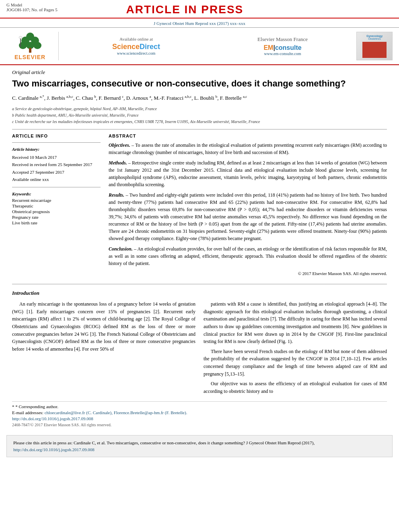 Image resolution: width=399 pixels, height=532 pixels. Describe the element at coordinates (56, 200) in the screenshot. I see `keyword-1: Recurrent miscarriage` at that location.